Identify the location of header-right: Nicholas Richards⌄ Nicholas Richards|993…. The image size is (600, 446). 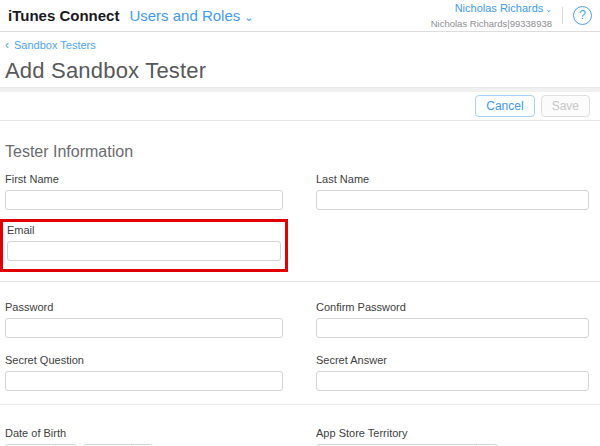
(512, 16).